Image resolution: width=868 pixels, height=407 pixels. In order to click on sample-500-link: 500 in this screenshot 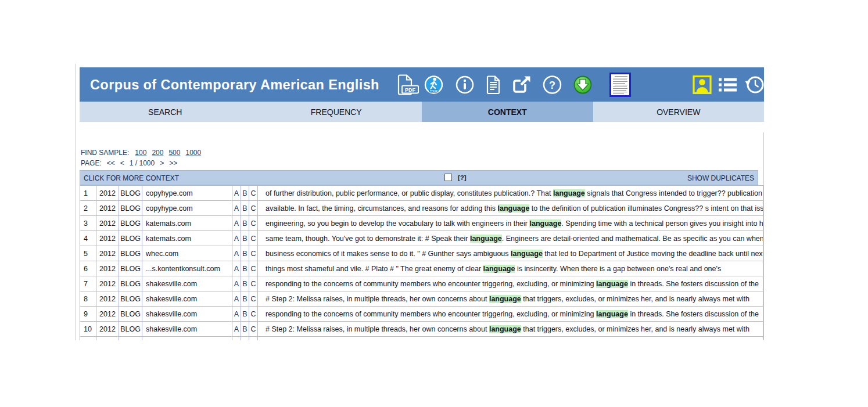, I will do `click(174, 153)`.